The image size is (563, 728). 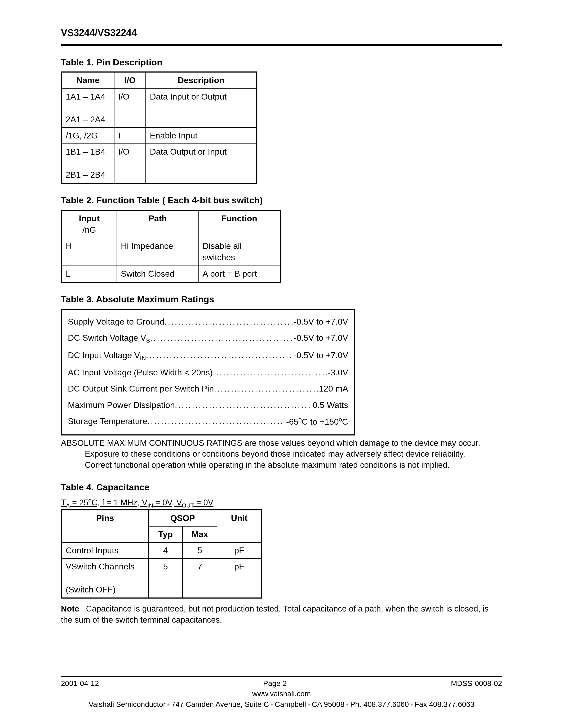 I want to click on rating-row: Maximum Power Dissipation 0.5 Watts, so click(x=208, y=405).